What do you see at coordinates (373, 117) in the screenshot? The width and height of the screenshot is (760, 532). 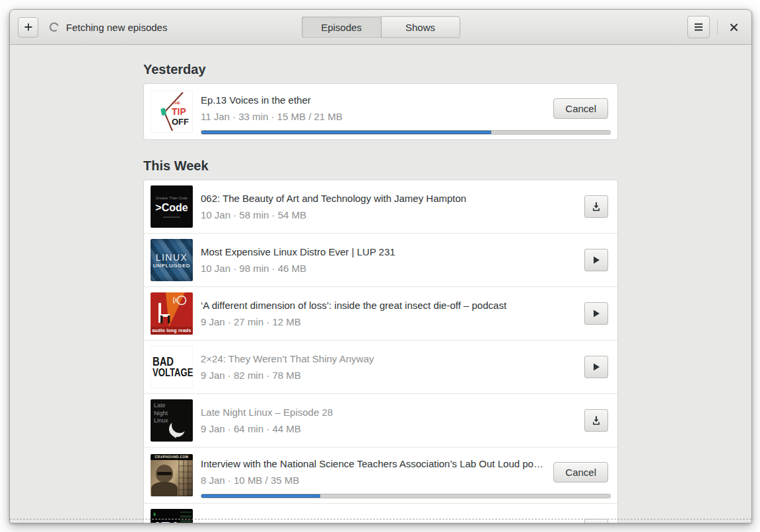 I see `episode-meta: 11 Jan · 33 min · 15 MB / 21 MB` at bounding box center [373, 117].